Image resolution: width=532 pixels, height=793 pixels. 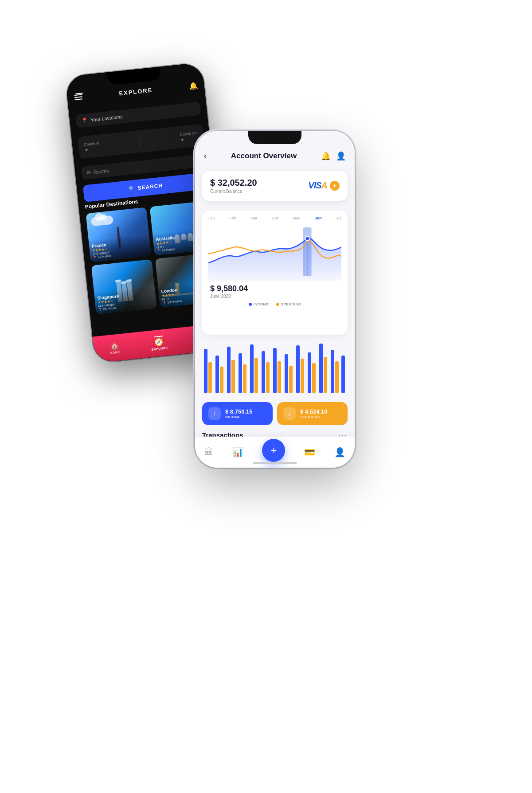 What do you see at coordinates (275, 369) in the screenshot?
I see `bar-chart-section` at bounding box center [275, 369].